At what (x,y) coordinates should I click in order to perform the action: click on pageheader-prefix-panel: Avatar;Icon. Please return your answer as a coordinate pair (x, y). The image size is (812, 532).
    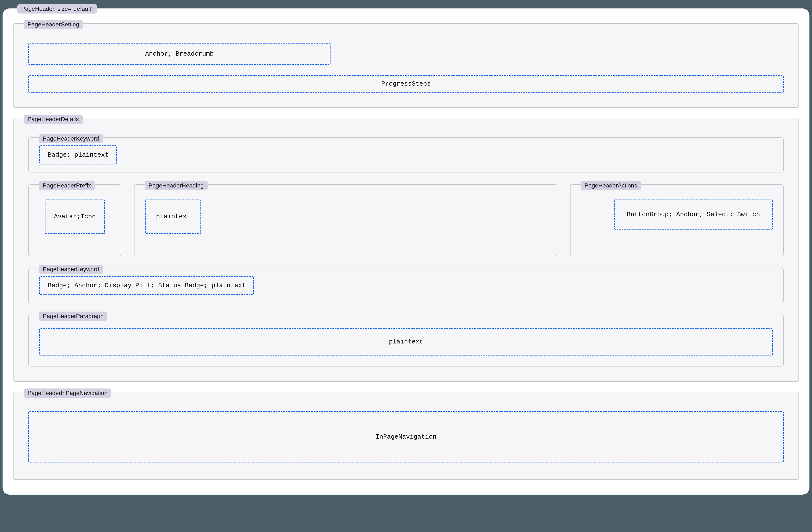
    Looking at the image, I should click on (75, 220).